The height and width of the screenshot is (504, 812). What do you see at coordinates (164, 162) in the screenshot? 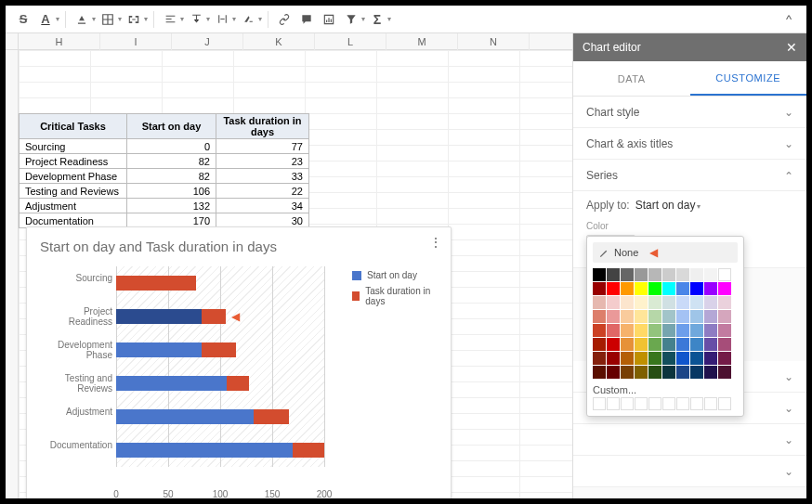
I see `table-row: Project Readiness8223` at bounding box center [164, 162].